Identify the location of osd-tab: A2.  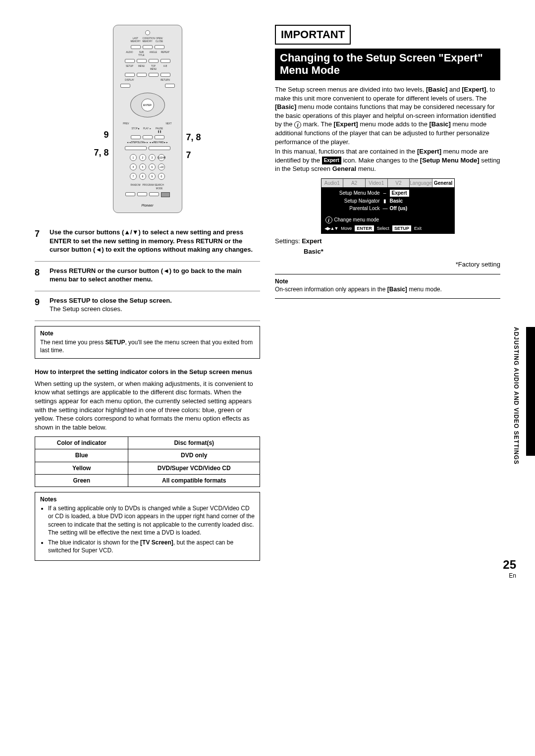
(355, 183).